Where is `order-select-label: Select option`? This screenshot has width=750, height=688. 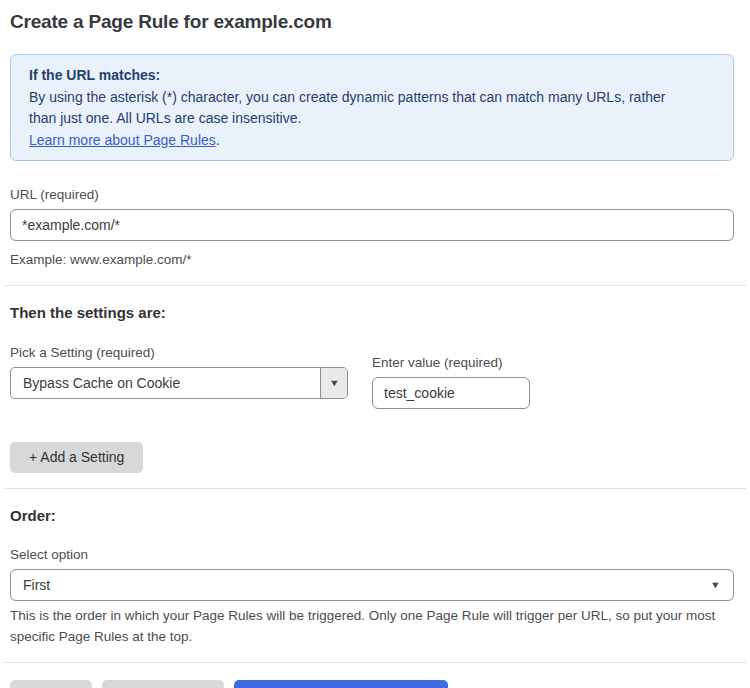 order-select-label: Select option is located at coordinates (372, 555).